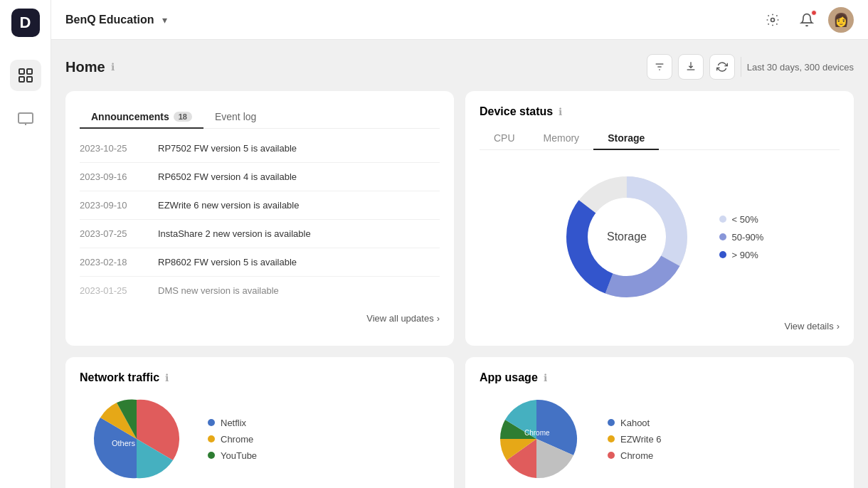 Image resolution: width=868 pixels, height=488 pixels. Describe the element at coordinates (26, 244) in the screenshot. I see `sidebar: D` at that location.